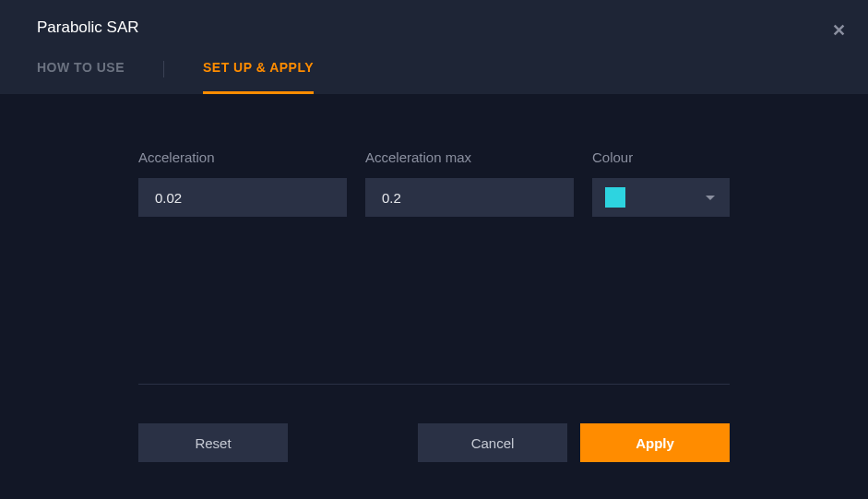 This screenshot has height=499, width=868. I want to click on tabs-bar: HOW TO USE SET UP & APPLY, so click(434, 77).